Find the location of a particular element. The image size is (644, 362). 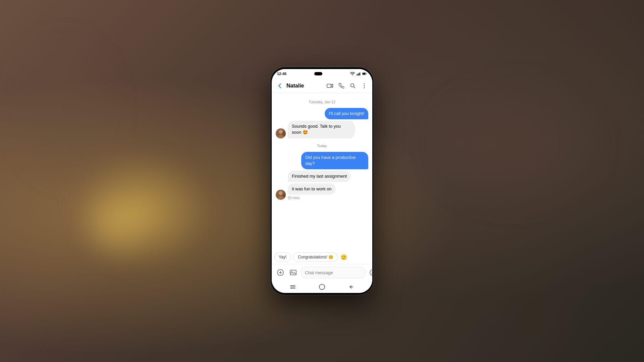

message-row: I'll call you tonight! is located at coordinates (322, 114).